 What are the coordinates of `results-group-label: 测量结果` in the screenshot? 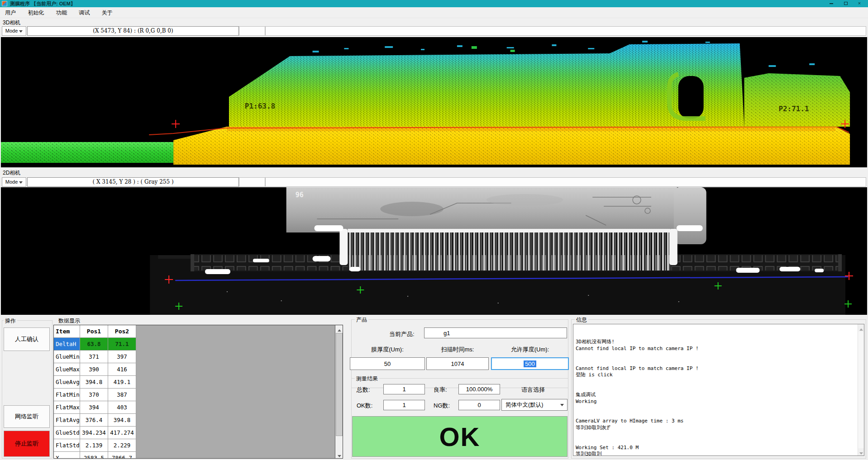 It's located at (367, 379).